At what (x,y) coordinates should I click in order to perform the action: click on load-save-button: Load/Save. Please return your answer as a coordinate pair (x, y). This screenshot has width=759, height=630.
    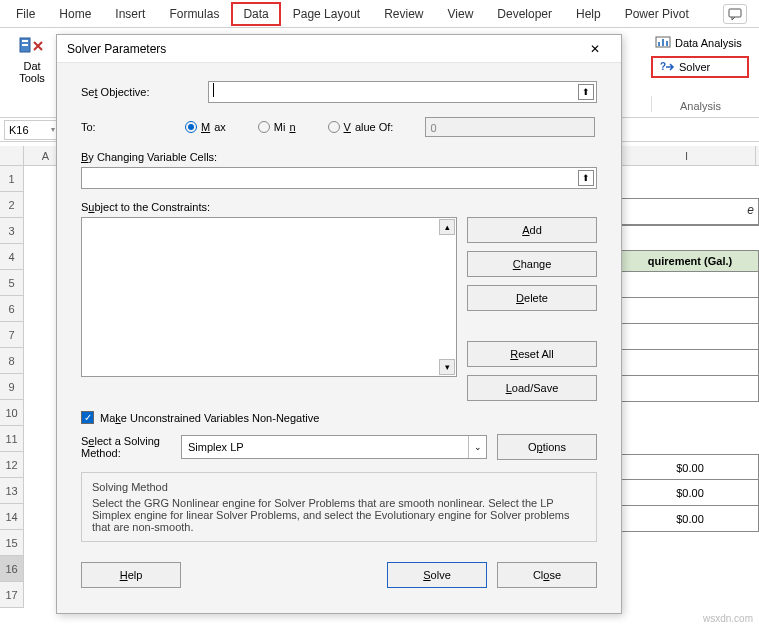
    Looking at the image, I should click on (532, 388).